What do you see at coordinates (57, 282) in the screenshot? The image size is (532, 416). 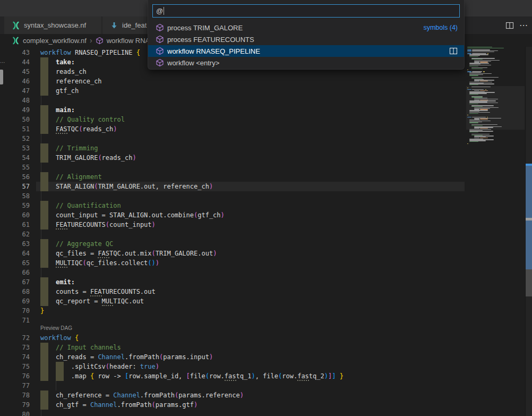 I see `code-line: emit:` at bounding box center [57, 282].